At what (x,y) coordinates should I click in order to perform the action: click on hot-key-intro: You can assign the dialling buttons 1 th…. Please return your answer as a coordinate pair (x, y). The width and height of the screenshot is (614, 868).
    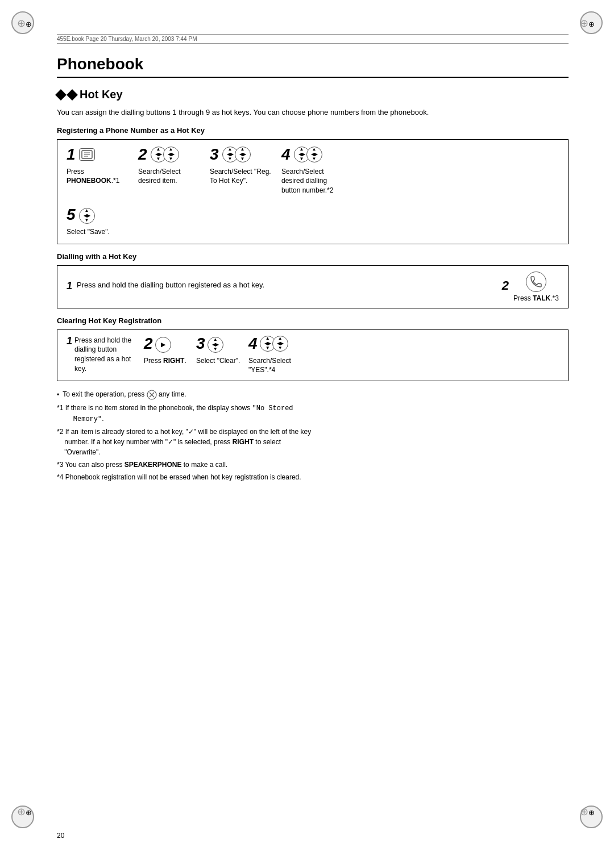
    Looking at the image, I should click on (313, 112).